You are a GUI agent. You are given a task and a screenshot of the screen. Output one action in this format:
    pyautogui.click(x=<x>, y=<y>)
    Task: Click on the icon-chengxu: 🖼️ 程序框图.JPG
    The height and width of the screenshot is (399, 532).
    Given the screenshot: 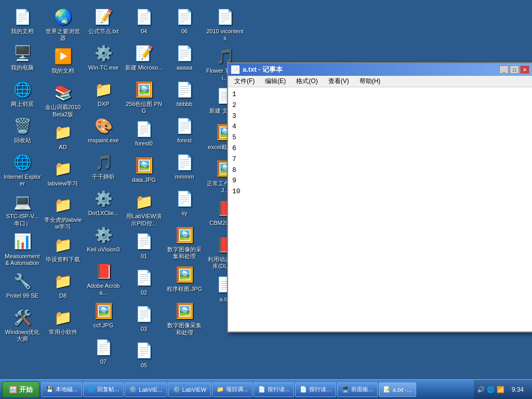 What is the action you would take?
    pyautogui.click(x=184, y=280)
    